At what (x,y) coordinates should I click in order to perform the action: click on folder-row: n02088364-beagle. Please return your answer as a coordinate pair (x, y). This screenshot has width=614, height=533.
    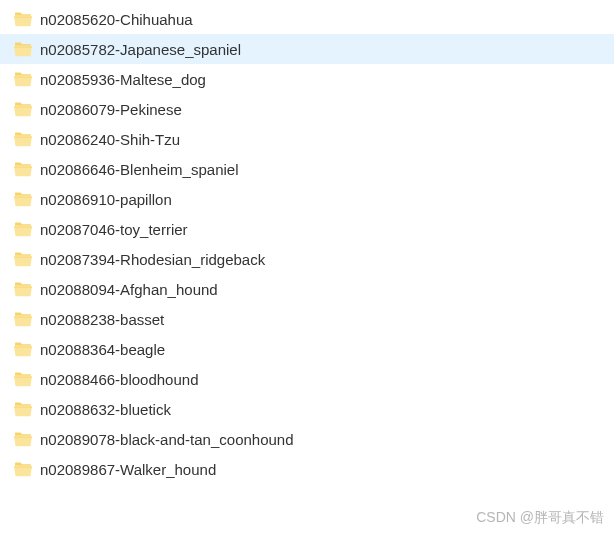
    Looking at the image, I should click on (307, 349).